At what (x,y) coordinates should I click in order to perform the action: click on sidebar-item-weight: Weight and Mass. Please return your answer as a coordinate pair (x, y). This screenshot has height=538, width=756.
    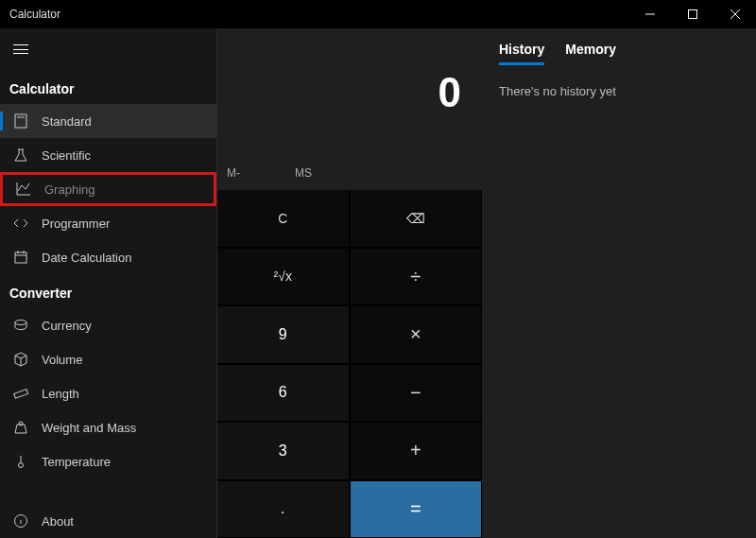
    Looking at the image, I should click on (108, 427).